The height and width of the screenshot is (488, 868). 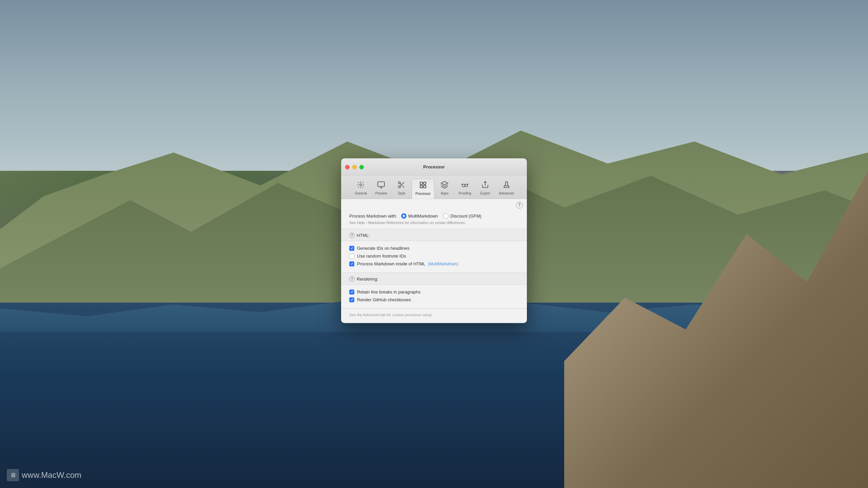 What do you see at coordinates (44, 475) in the screenshot?
I see `watermark: 🖥 www.MacW.com` at bounding box center [44, 475].